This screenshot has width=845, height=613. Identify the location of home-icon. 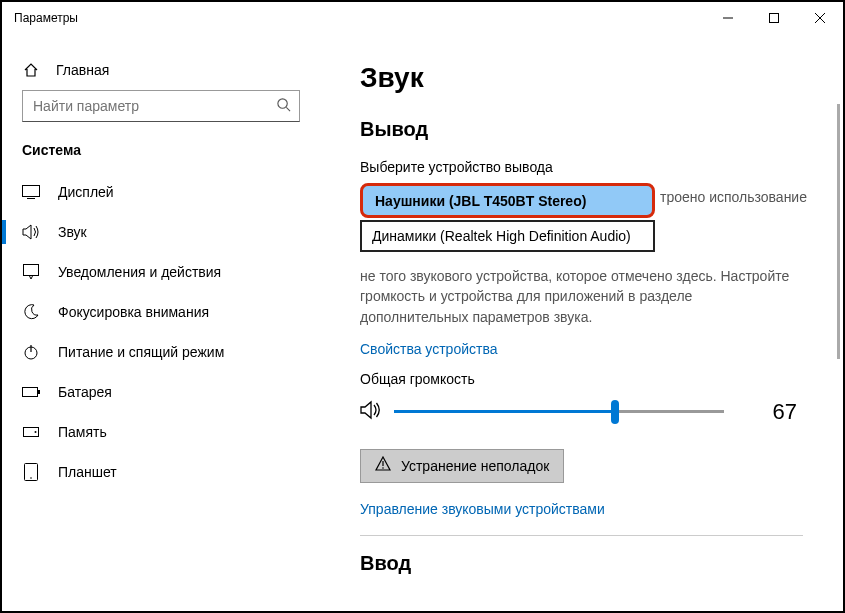
(31, 70).